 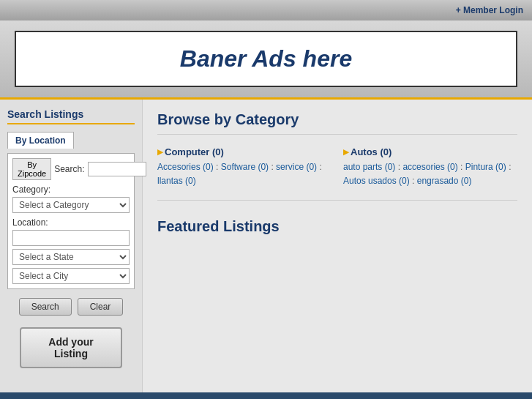 I want to click on categories-grid: Computer (0) Accesories (0) : Software (…, so click(x=337, y=174).